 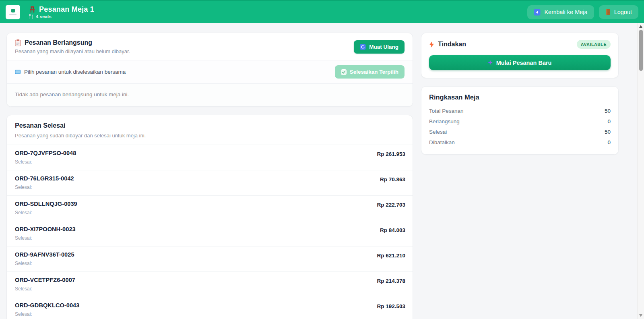 What do you see at coordinates (369, 72) in the screenshot?
I see `finish-selected-button: Selesaikan Terpilih` at bounding box center [369, 72].